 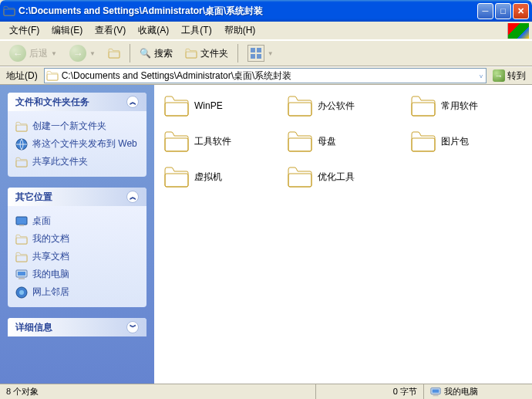 I want to click on folder-label: 母盘, so click(x=327, y=142).